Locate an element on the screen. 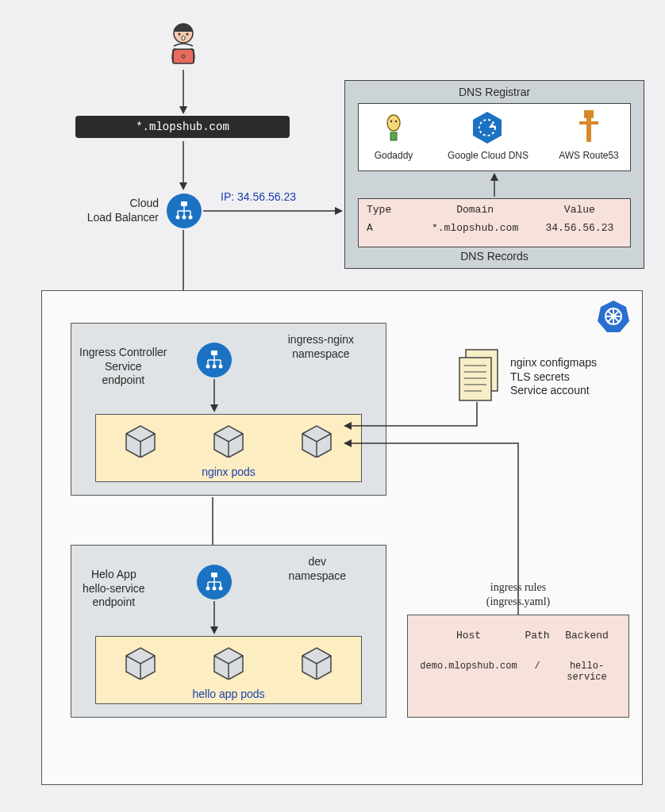 This screenshot has width=665, height=812. arrow-lb-to-dns is located at coordinates (273, 211).